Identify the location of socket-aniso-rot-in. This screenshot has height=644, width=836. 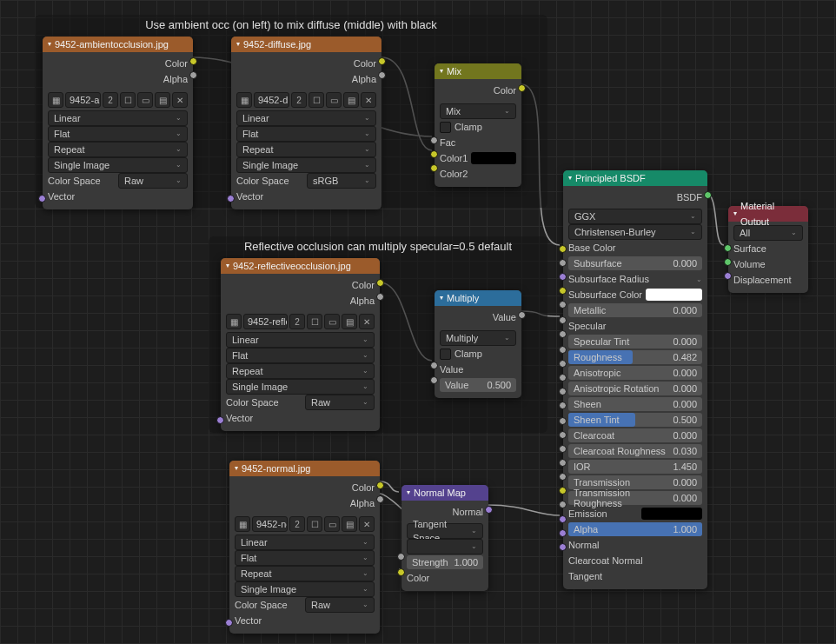
(563, 377).